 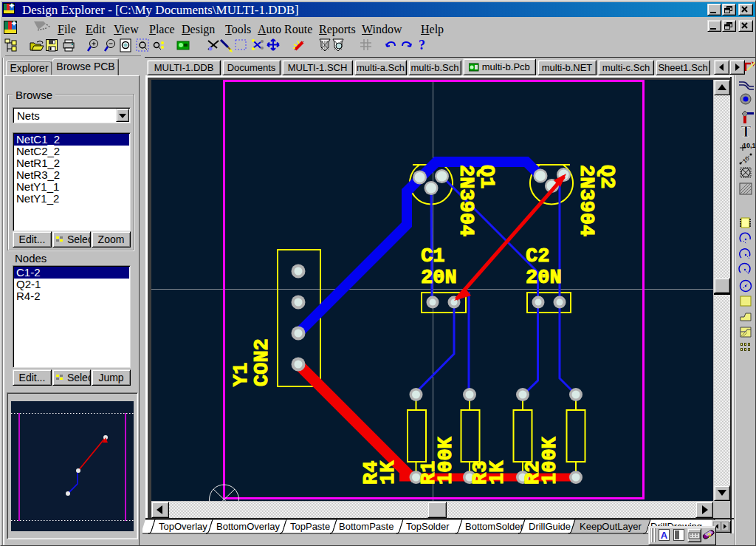 I want to click on svg-text: TopSolder, so click(x=428, y=526).